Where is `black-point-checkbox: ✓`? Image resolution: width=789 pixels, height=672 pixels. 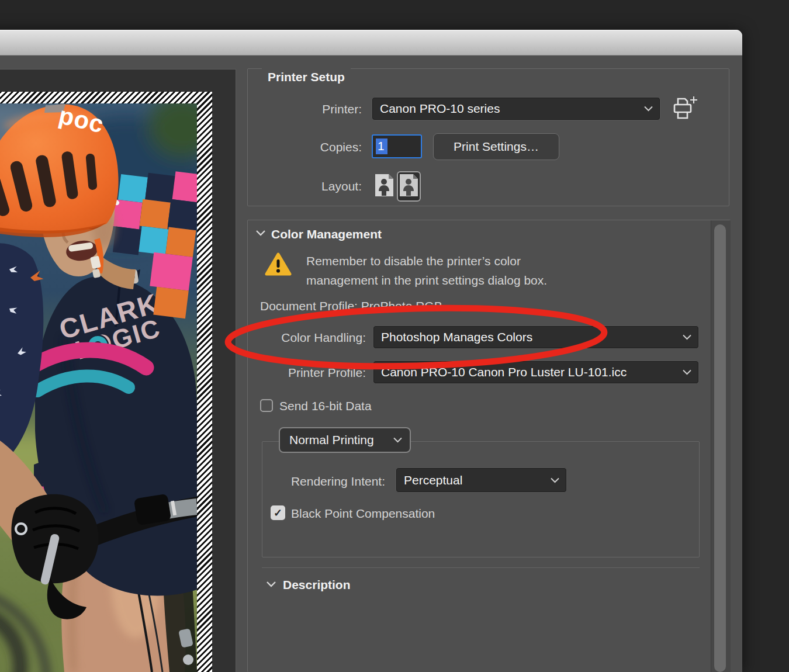 black-point-checkbox: ✓ is located at coordinates (278, 513).